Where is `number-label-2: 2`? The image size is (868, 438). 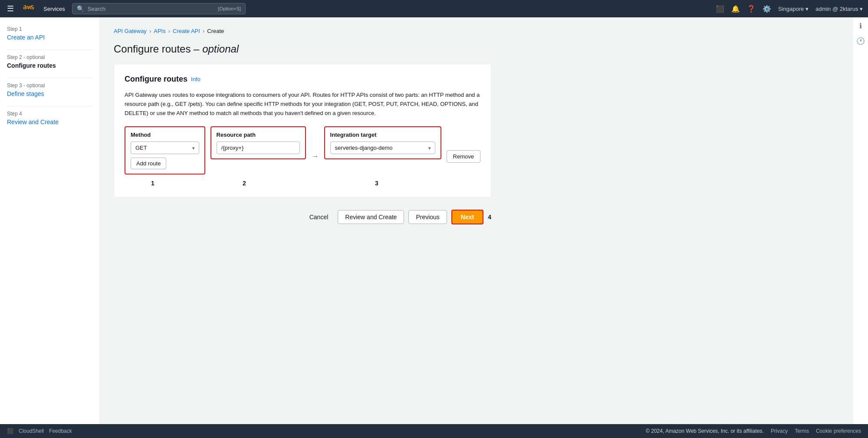
number-label-2: 2 is located at coordinates (244, 183).